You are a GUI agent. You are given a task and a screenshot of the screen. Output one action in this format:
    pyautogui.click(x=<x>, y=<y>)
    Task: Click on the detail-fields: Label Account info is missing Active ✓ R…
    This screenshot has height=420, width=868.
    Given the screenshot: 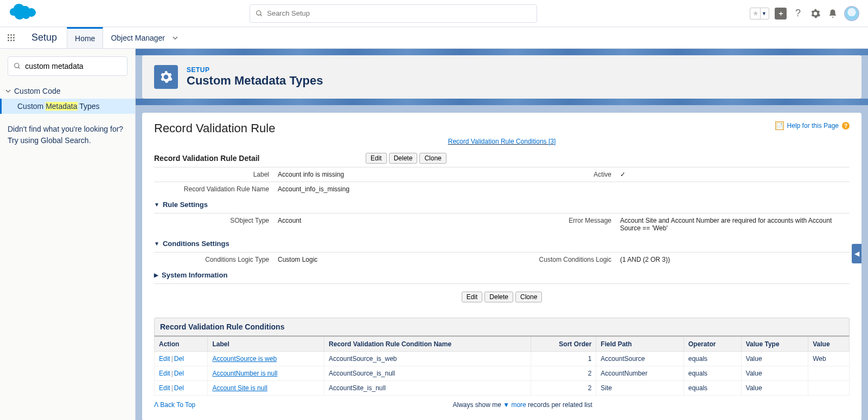 What is the action you would take?
    pyautogui.click(x=502, y=182)
    